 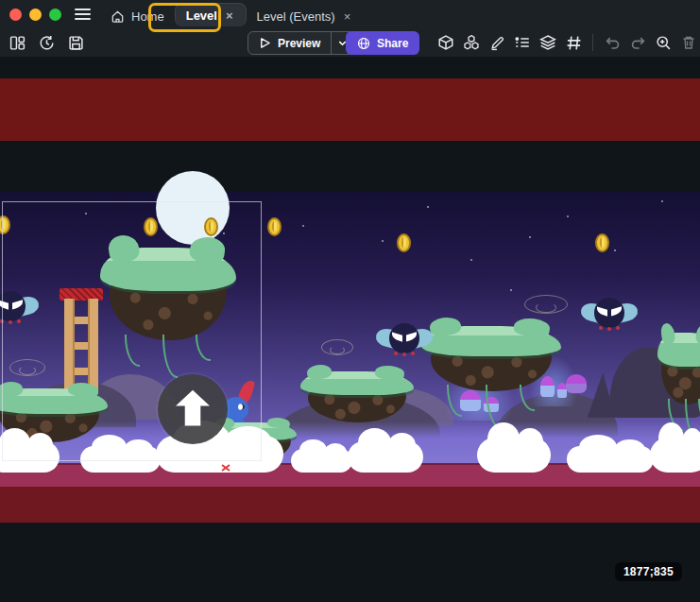 I want to click on edit-pencil-icon, so click(x=497, y=43).